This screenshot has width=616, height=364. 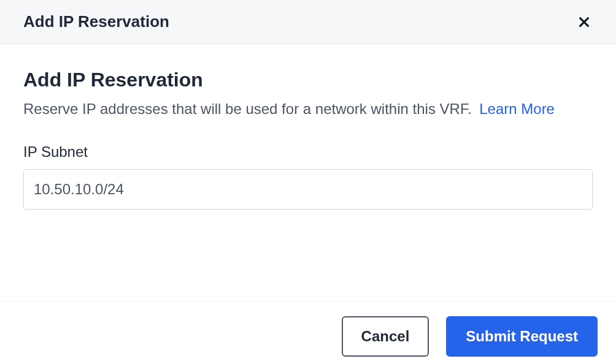 I want to click on body-title: Add IP Reservation, so click(x=308, y=80).